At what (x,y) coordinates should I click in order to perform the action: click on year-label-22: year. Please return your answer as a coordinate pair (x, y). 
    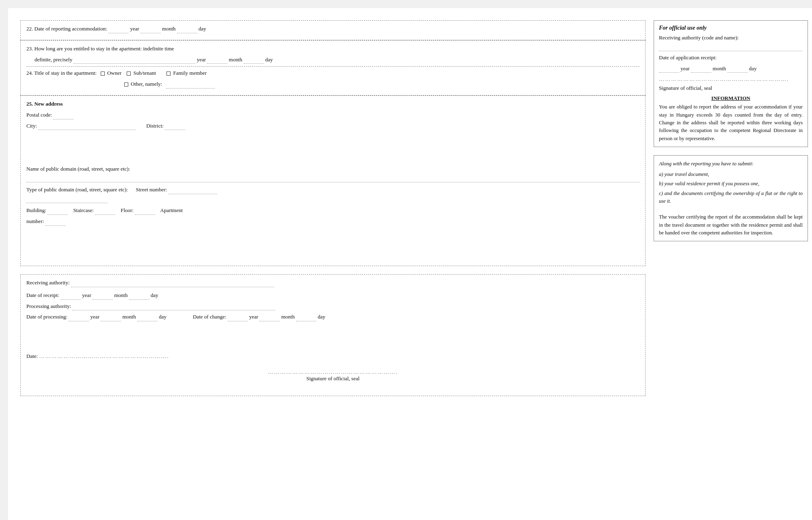
    Looking at the image, I should click on (134, 28).